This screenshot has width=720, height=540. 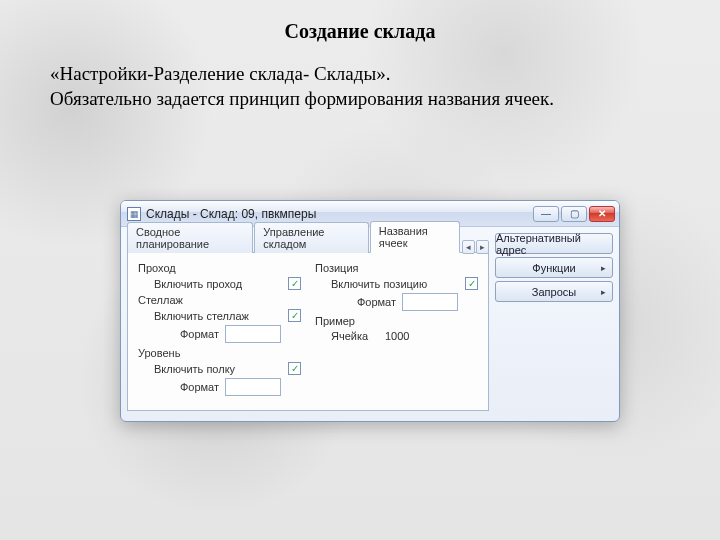 What do you see at coordinates (546, 214) in the screenshot?
I see `minimize-button: —` at bounding box center [546, 214].